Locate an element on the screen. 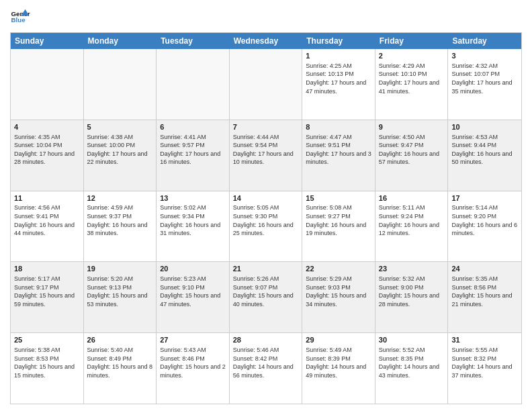  calendar-cell: 13Sunrise: 5:02 AM Sunset: 9:34 PM Dayli… is located at coordinates (193, 227).